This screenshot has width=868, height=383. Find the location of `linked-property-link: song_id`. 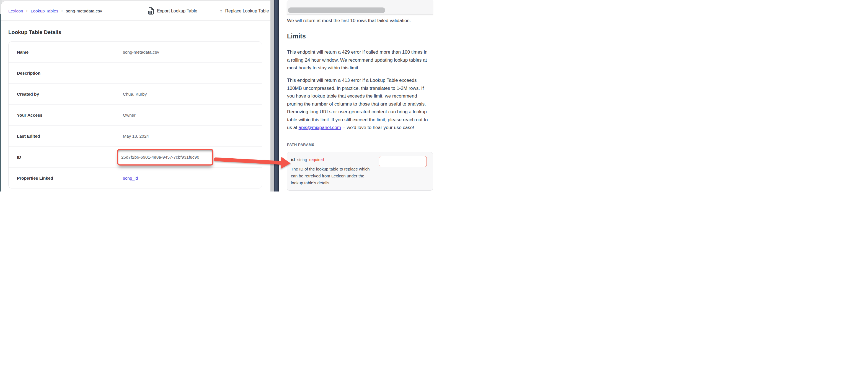

linked-property-link: song_id is located at coordinates (130, 178).